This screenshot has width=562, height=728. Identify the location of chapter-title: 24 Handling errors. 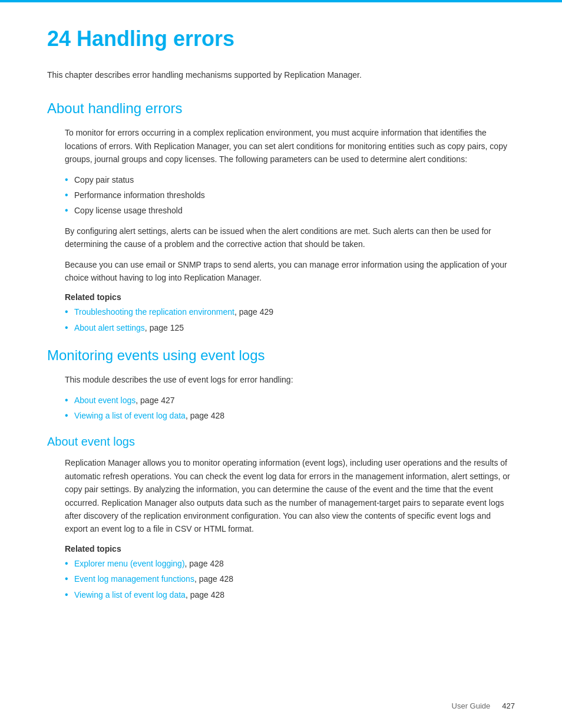
(281, 39).